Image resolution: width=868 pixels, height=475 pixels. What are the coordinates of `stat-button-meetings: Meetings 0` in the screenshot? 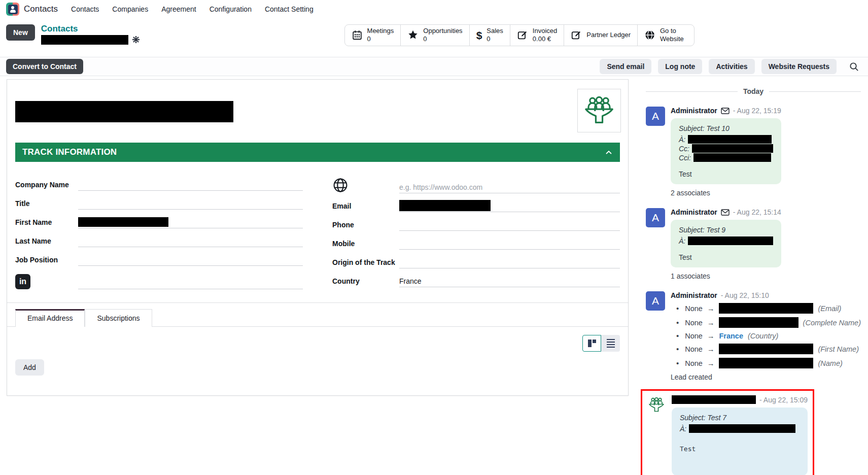 It's located at (373, 36).